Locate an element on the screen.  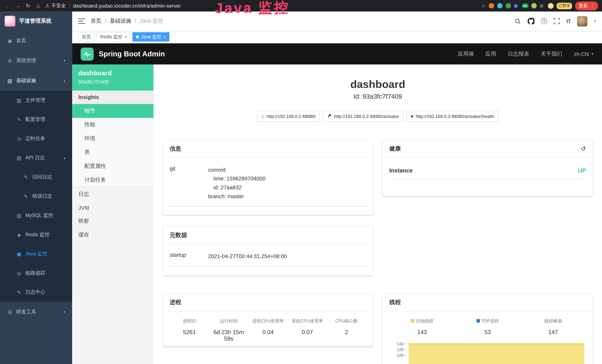
metadata-card: 元数据 startup 2021-04-27T00:44:31.254+08:0… is located at coordinates (268, 251).